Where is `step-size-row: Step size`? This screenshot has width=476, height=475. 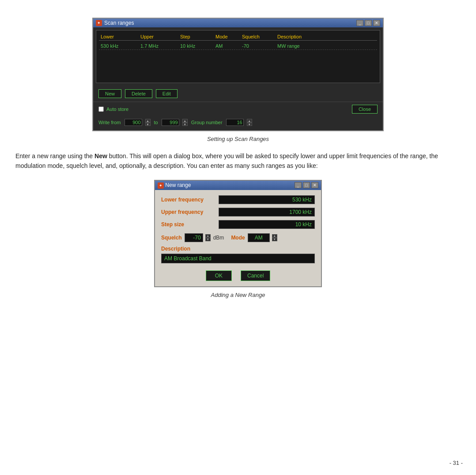 step-size-row: Step size is located at coordinates (238, 224).